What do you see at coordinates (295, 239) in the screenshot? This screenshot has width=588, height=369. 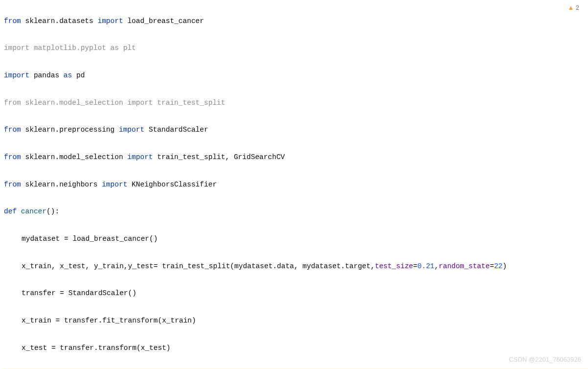 I see `code-line: mydataset = load_breast_cancer()` at bounding box center [295, 239].